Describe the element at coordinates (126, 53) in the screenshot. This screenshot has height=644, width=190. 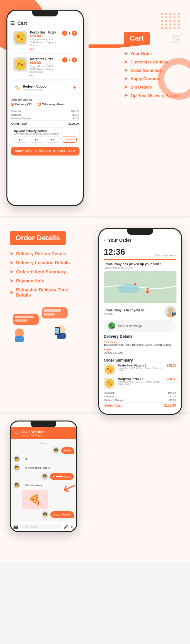
I see `arrow-icon-1: ➤` at that location.